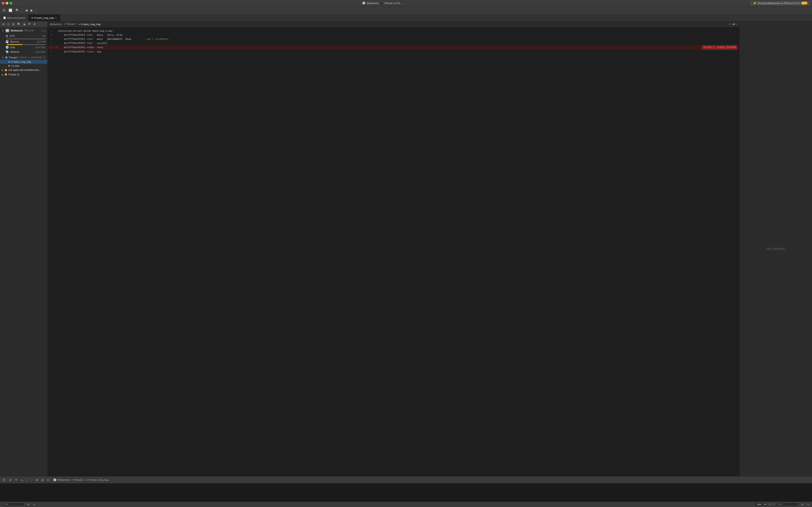 This screenshot has height=507, width=812. Describe the element at coordinates (23, 42) in the screenshot. I see `resource-row-memory: 💾 Memory 12.5 MB` at that location.